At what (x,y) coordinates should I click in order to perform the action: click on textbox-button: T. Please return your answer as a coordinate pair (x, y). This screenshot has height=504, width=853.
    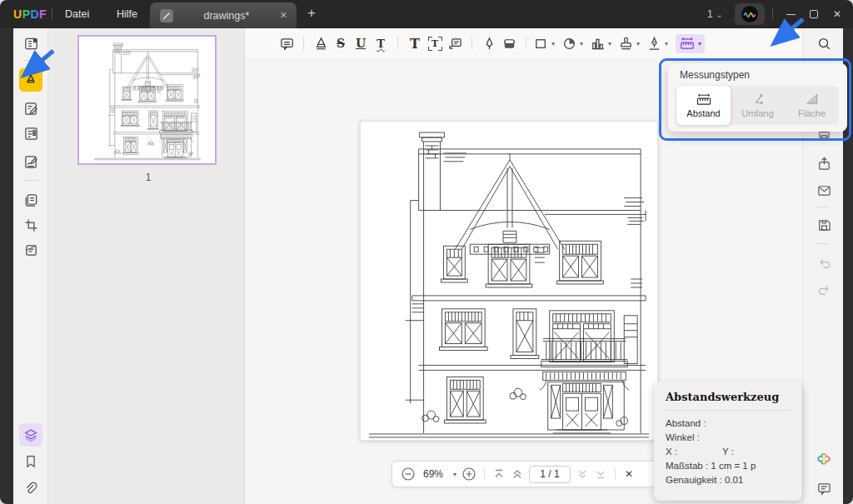
    Looking at the image, I should click on (435, 43).